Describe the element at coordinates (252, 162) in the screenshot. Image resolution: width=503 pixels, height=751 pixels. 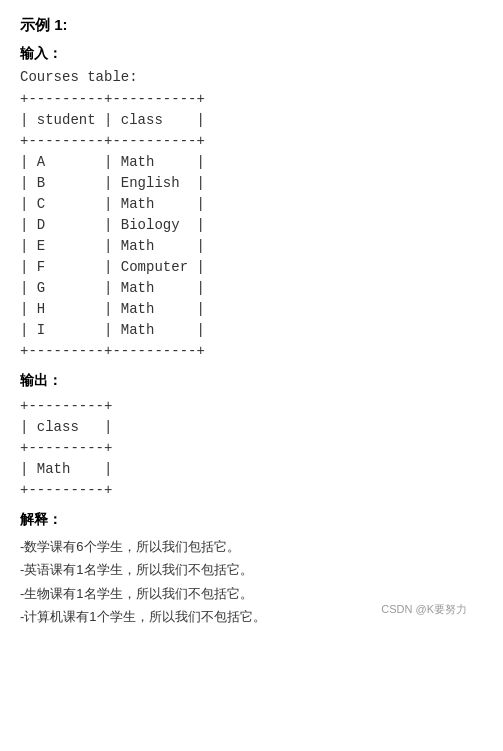
I see `table-row: | A | Math |` at that location.